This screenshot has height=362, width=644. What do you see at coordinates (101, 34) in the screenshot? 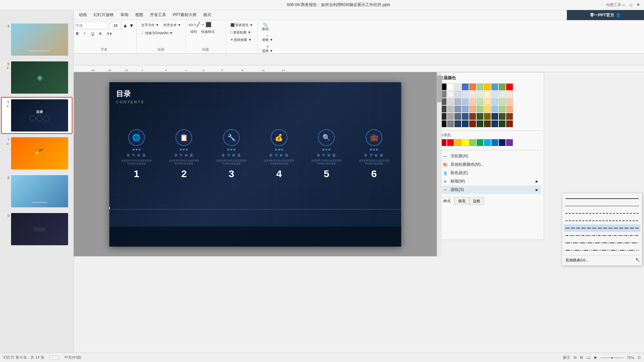
I see `strikethrough-button: S` at bounding box center [101, 34].